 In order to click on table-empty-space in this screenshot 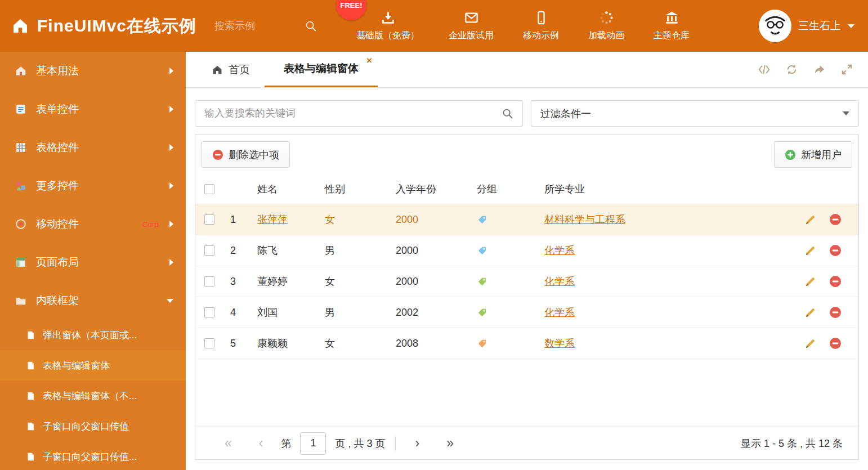, I will do `click(527, 393)`.